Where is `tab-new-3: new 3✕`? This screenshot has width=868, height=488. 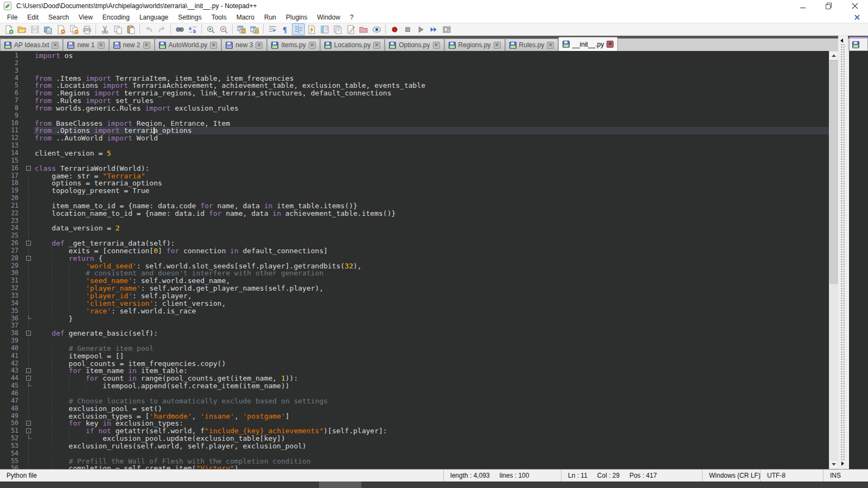 tab-new-3: new 3✕ is located at coordinates (244, 44).